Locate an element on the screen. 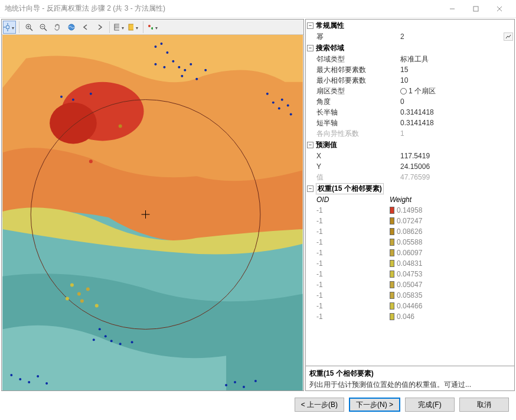 Image resolution: width=516 pixels, height=420 pixels. prop-max-neighbors: 最大相邻要素数 15 is located at coordinates (410, 70).